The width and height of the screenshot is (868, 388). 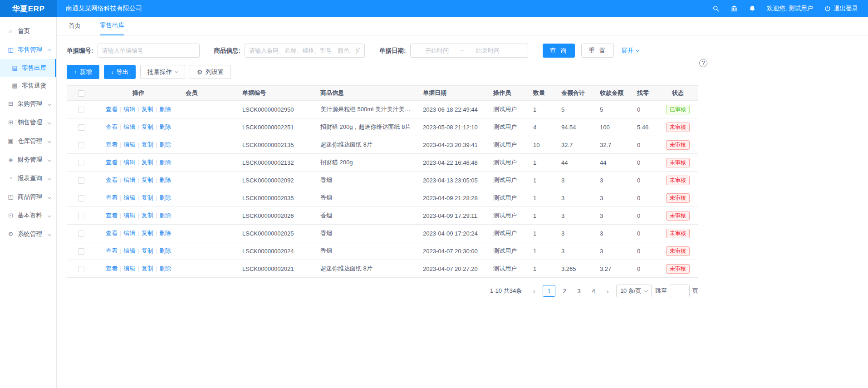 I want to click on add-button: + 新增, so click(x=83, y=72).